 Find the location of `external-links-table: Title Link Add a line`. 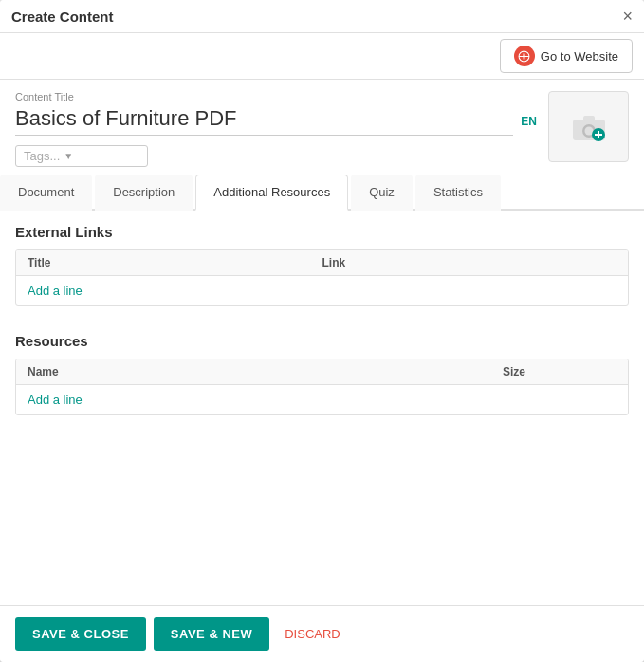

external-links-table: Title Link Add a line is located at coordinates (322, 278).